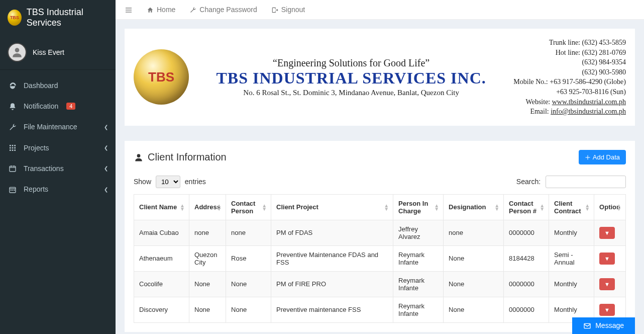 The height and width of the screenshot is (334, 644). Describe the element at coordinates (610, 284) in the screenshot. I see `table-cell-option: ▼` at that location.